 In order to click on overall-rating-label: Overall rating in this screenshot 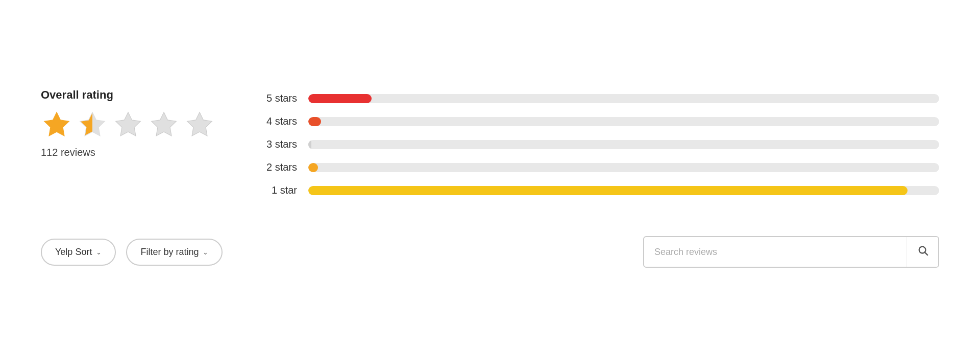, I will do `click(128, 95)`.